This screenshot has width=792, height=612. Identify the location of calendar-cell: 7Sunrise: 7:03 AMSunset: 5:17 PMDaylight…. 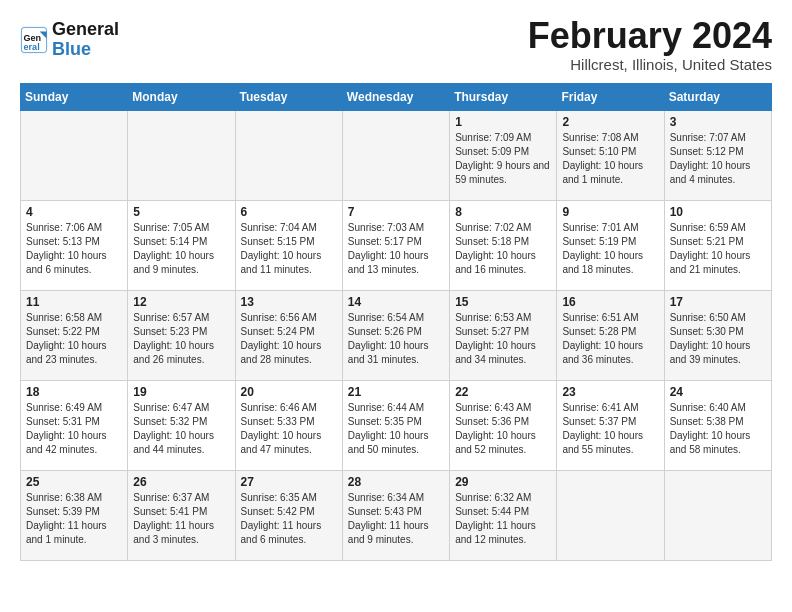
(396, 245).